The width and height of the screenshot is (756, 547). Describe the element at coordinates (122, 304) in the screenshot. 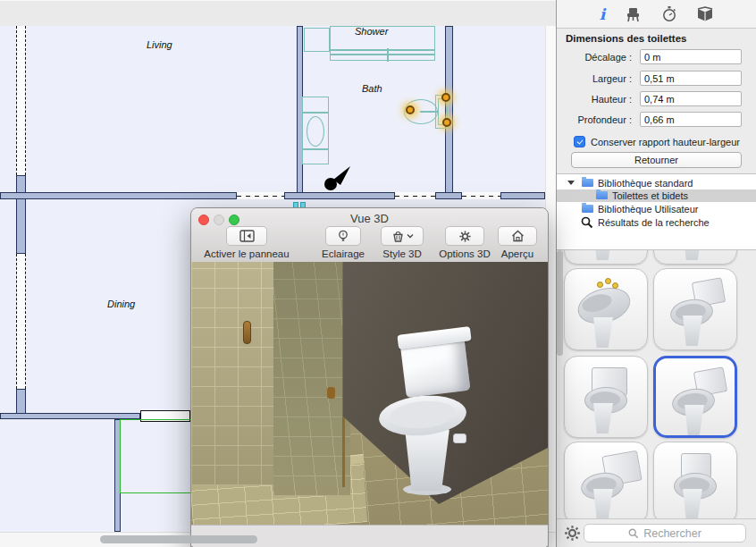

I see `room-label-dining: Dining` at that location.